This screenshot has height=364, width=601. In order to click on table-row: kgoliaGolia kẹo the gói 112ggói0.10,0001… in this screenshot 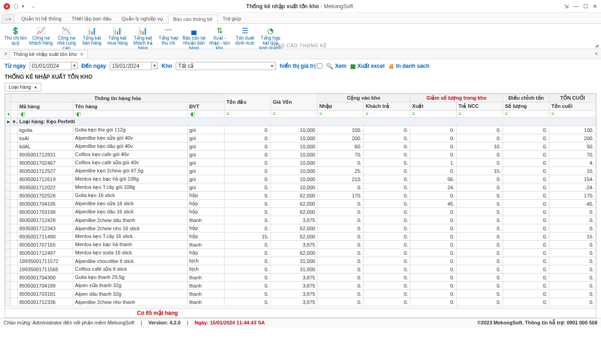, I will do `click(300, 130)`.